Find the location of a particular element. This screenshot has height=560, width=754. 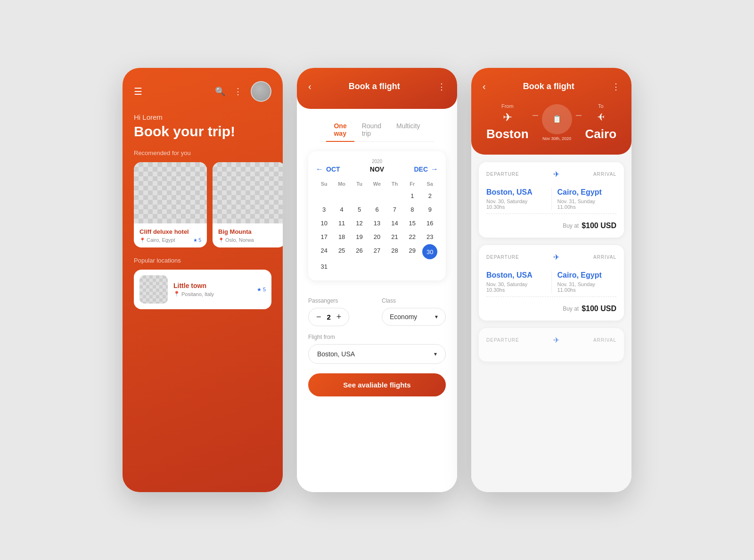

back-button: ‹ is located at coordinates (310, 87).